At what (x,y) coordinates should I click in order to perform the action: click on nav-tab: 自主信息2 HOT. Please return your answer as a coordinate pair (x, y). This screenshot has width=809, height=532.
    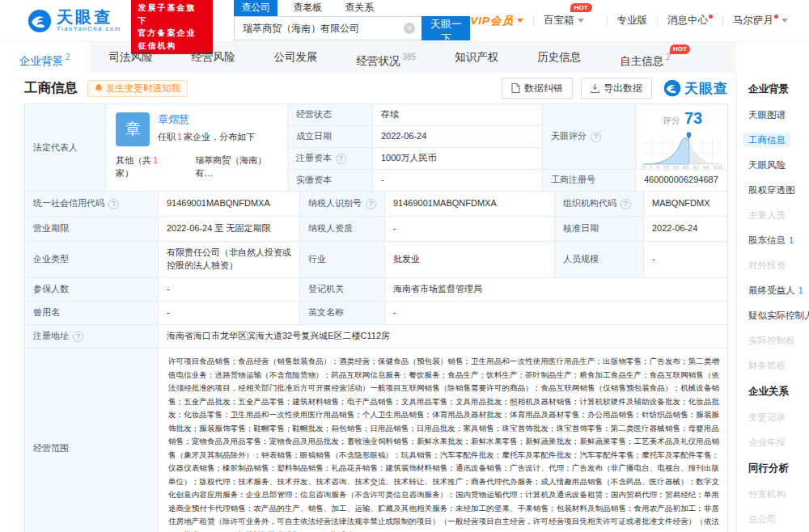
    Looking at the image, I should click on (646, 57).